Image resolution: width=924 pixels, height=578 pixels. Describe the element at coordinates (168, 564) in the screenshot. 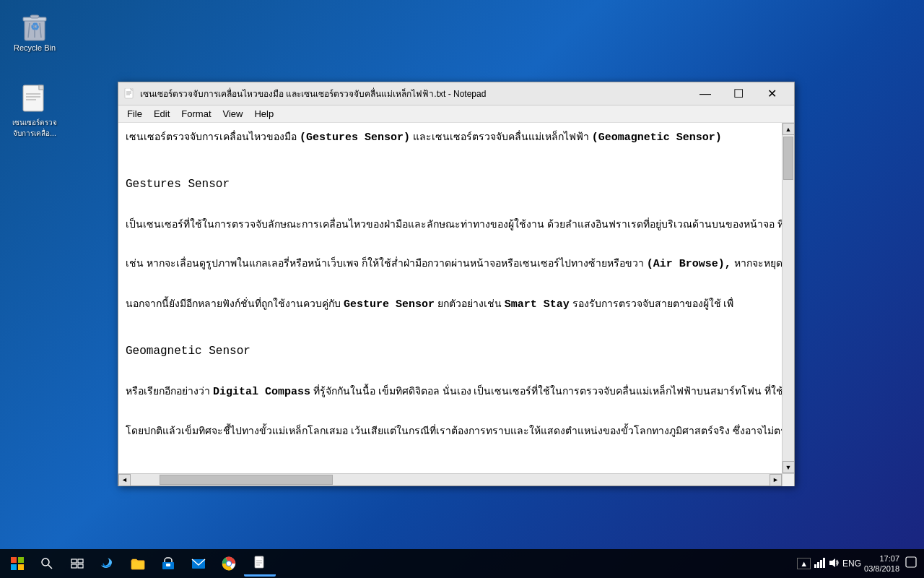

I see `store-button` at that location.